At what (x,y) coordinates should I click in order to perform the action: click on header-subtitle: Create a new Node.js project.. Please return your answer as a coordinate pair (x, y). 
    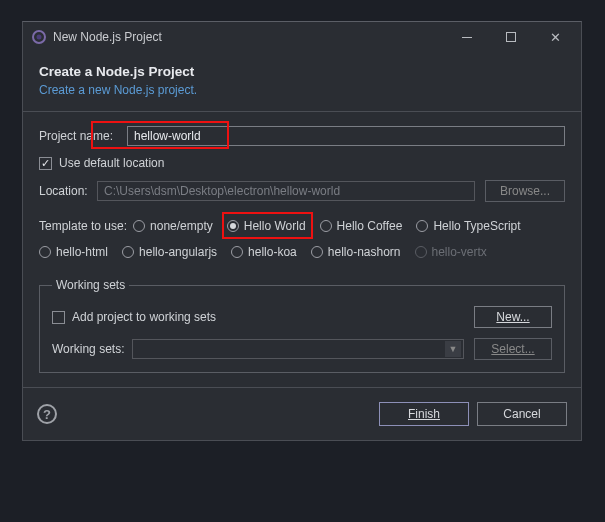
    Looking at the image, I should click on (302, 90).